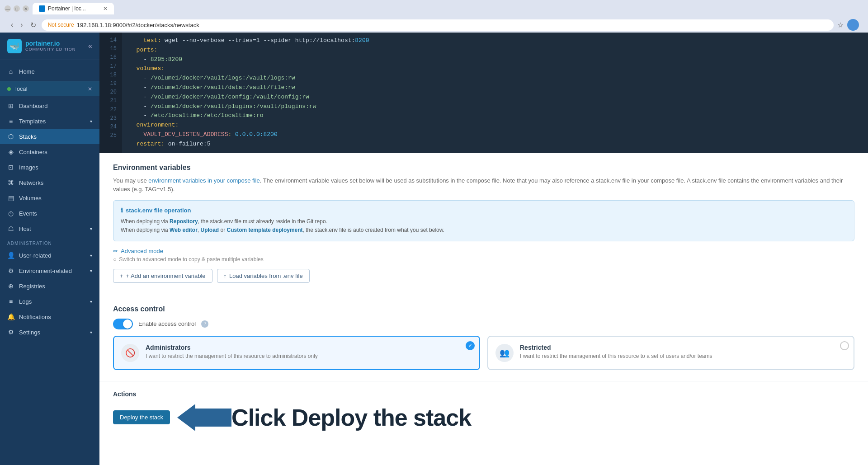 This screenshot has width=868, height=465. What do you see at coordinates (265, 230) in the screenshot?
I see `custom-template-bold: Custom template deployment` at bounding box center [265, 230].